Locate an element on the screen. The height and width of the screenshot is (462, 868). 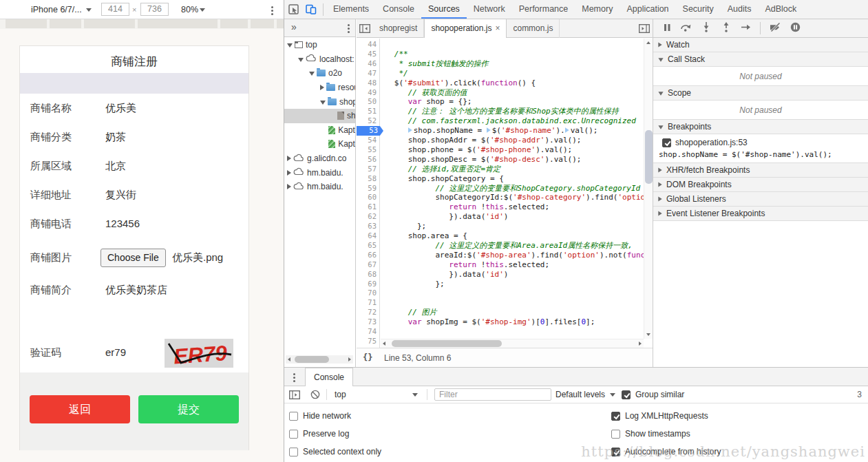
tab-adblock: AdBlock is located at coordinates (781, 10).